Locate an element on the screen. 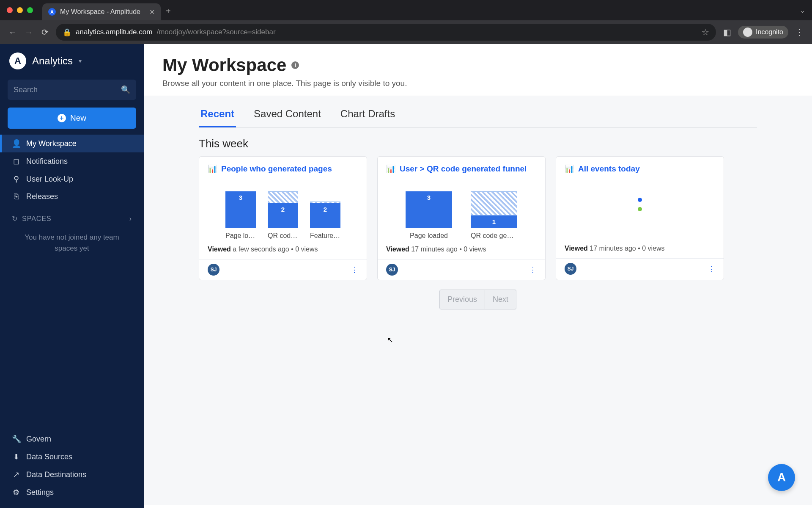  minimize-window-icon is located at coordinates (20, 10).